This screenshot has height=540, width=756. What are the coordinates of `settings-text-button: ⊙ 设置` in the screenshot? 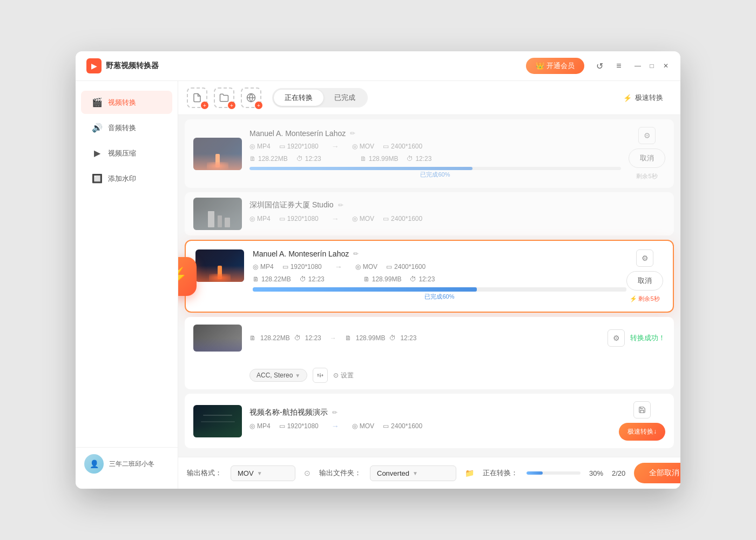 It's located at (343, 376).